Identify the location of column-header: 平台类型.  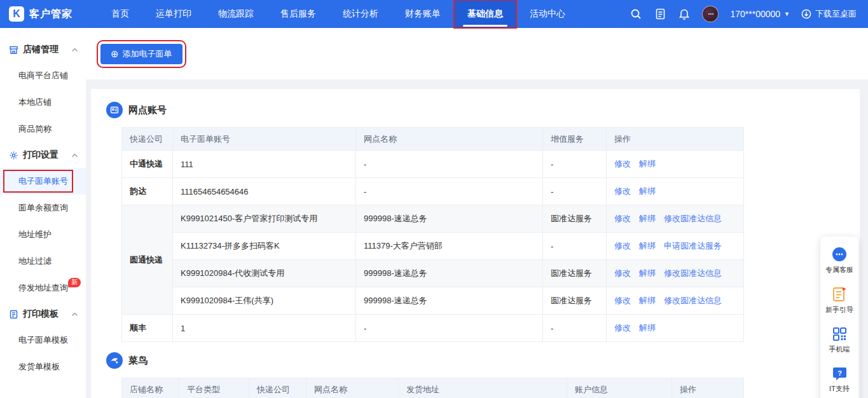
(214, 388).